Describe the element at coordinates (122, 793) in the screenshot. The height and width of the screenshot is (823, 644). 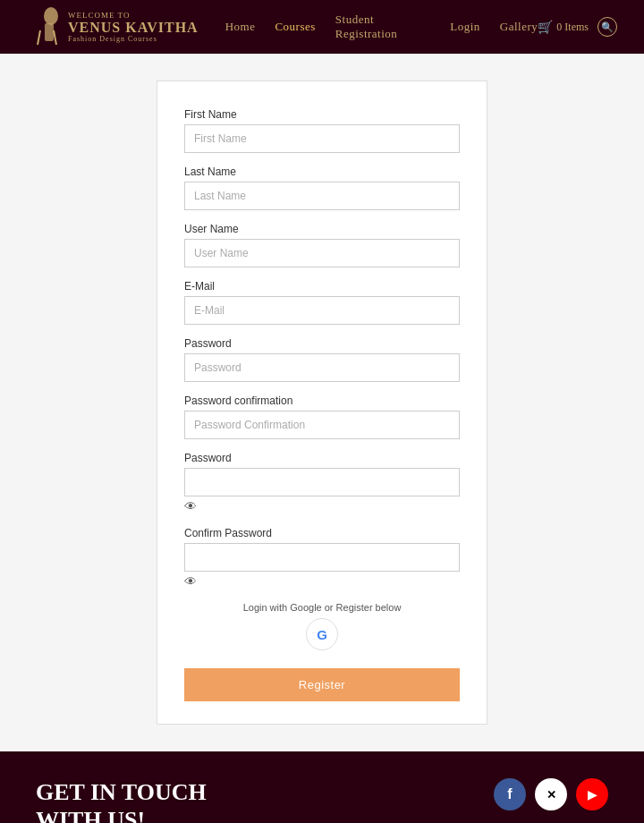
I see `footer-heading-line1: GET IN TOUCH` at that location.